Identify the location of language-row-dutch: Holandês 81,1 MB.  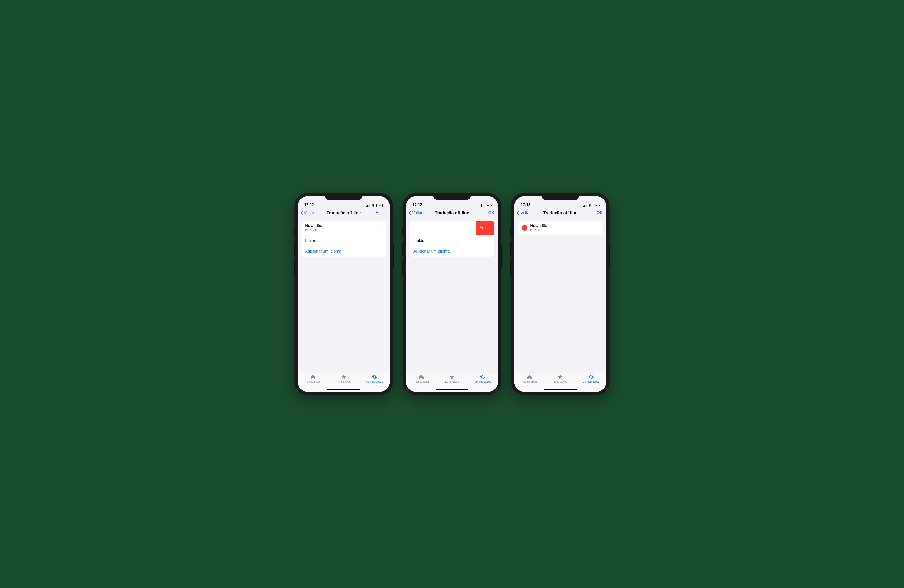
(343, 228).